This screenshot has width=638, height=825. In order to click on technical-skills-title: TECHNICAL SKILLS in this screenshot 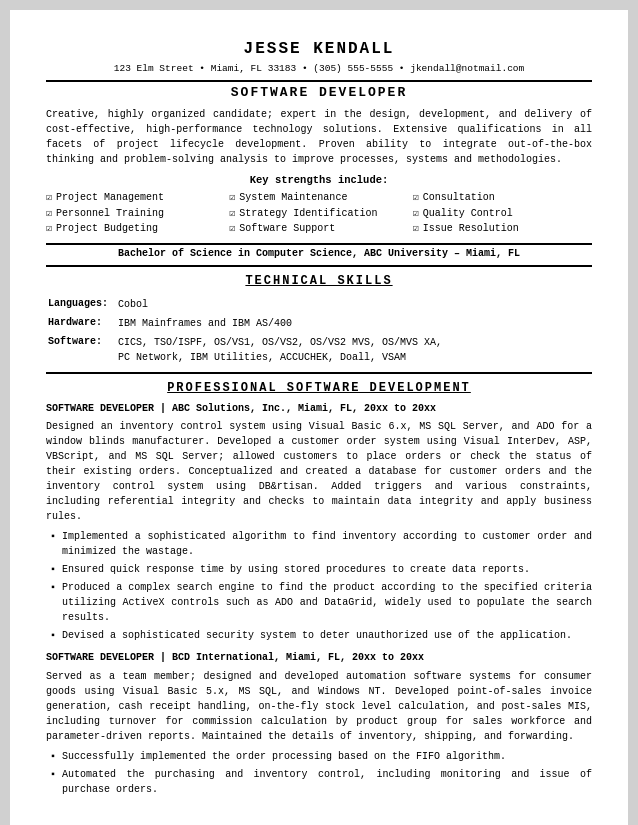, I will do `click(319, 282)`.